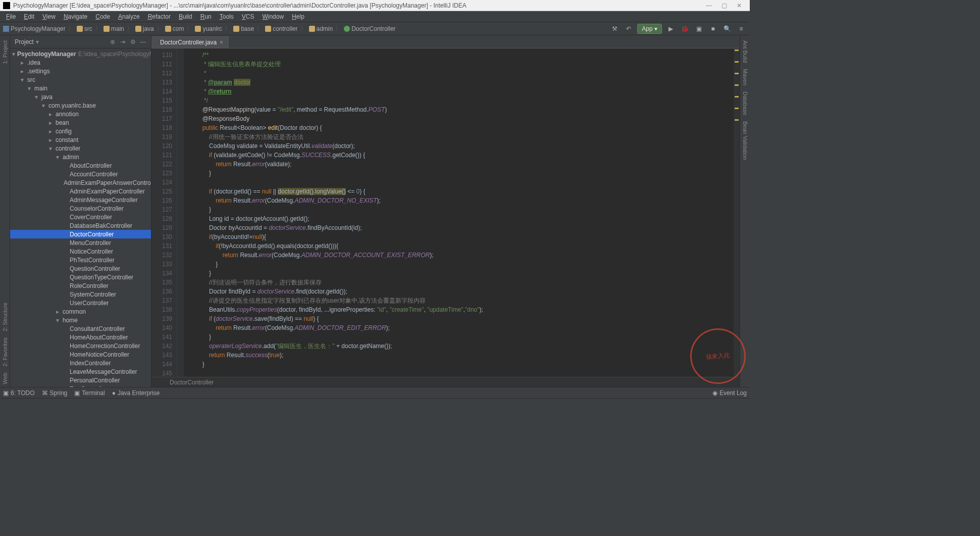 The width and height of the screenshot is (980, 536). I want to click on stop-button: ■, so click(713, 29).